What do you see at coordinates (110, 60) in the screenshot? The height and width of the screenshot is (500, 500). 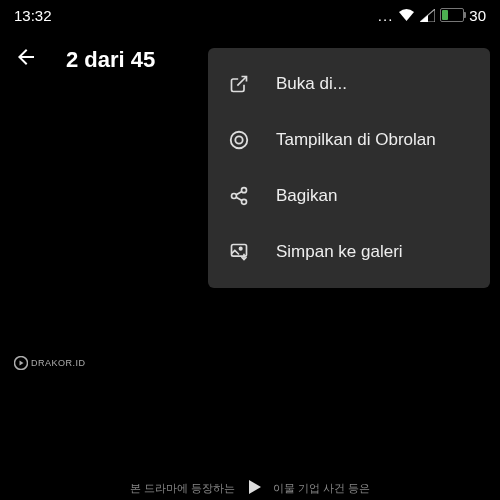 I see `page-title: 2 dari 45` at bounding box center [110, 60].